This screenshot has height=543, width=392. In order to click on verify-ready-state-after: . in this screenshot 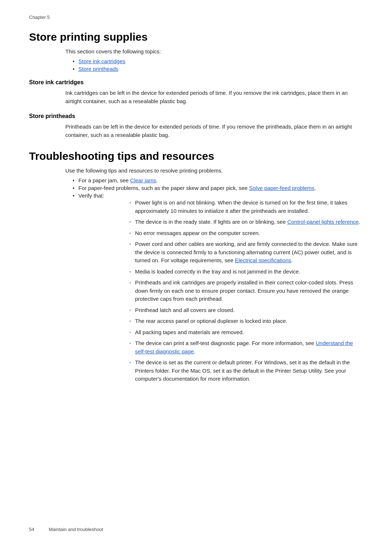, I will do `click(359, 222)`.